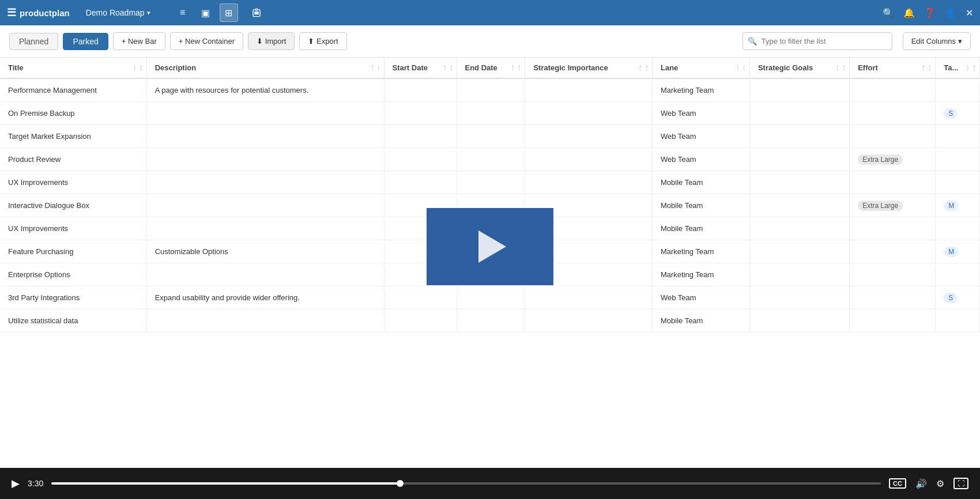 Image resolution: width=980 pixels, height=499 pixels. I want to click on notification-icon: 🔔, so click(909, 13).